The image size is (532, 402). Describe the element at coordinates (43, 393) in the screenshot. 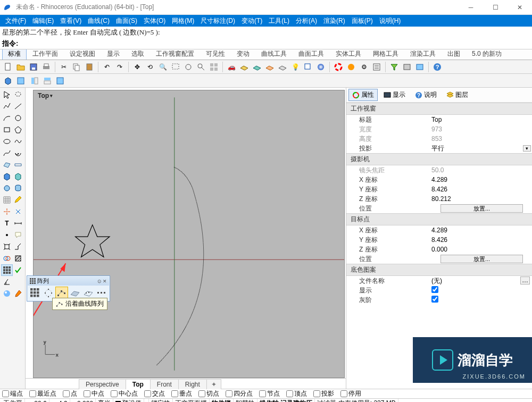

I see `osnap-最近点: 最近点` at that location.